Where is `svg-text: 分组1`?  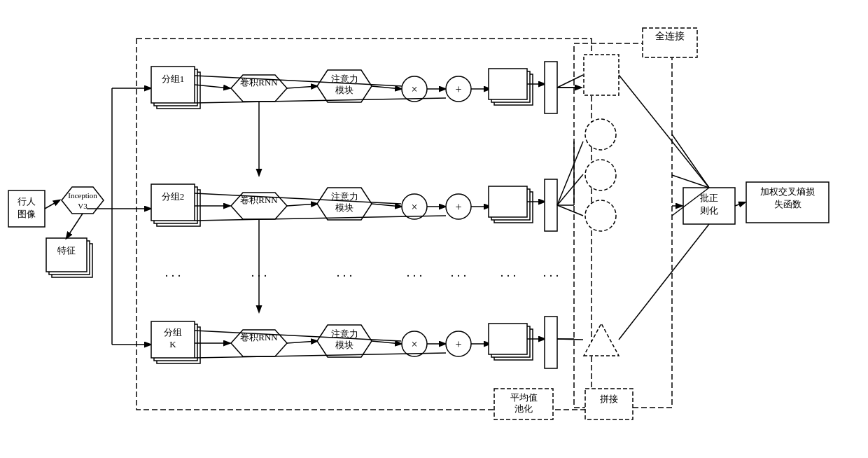
svg-text: 分组1 is located at coordinates (174, 78).